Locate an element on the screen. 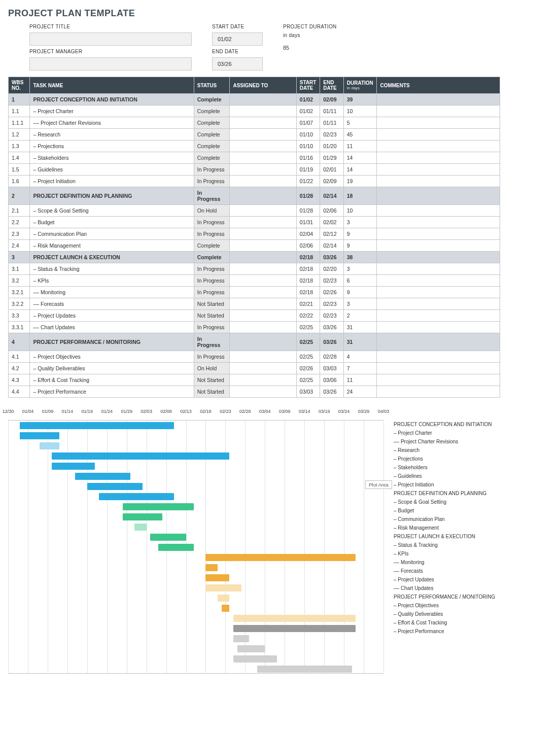 Image resolution: width=560 pixels, height=732 pixels. table-row: 4.2– Quality DeliverablesOn Hold02/2603/… is located at coordinates (255, 368).